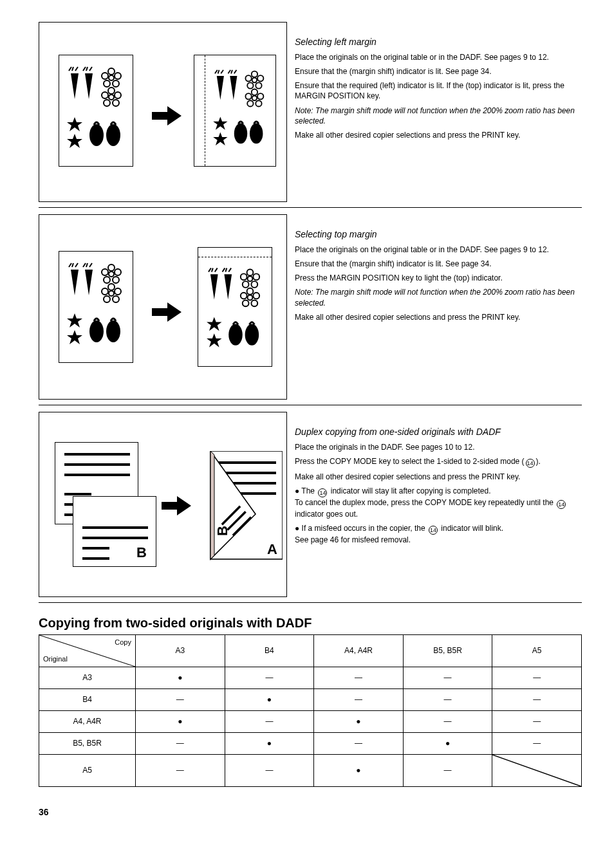 This screenshot has height=868, width=614. I want to click on step: Press the MARGIN POSITION key to light t…, so click(438, 278).